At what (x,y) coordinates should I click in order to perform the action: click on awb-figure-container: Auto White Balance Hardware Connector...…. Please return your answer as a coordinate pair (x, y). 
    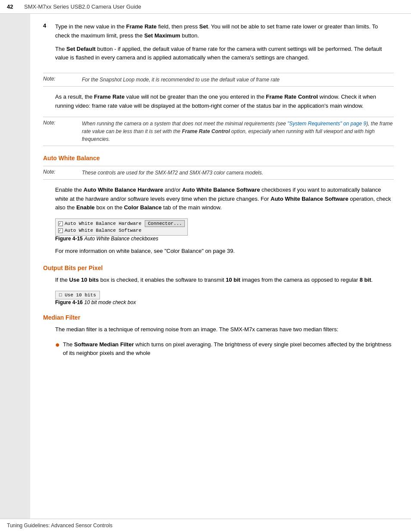
    Looking at the image, I should click on (224, 230).